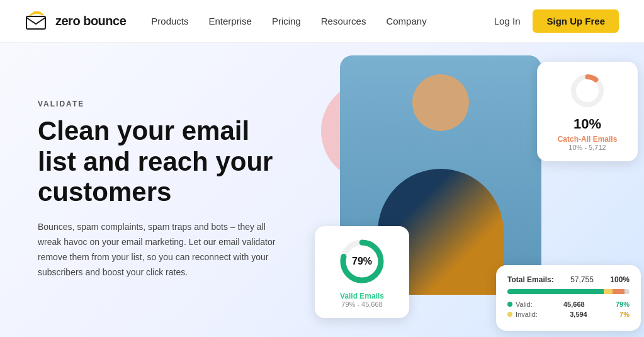  What do you see at coordinates (76, 21) in the screenshot?
I see `logo: zero bounce` at bounding box center [76, 21].